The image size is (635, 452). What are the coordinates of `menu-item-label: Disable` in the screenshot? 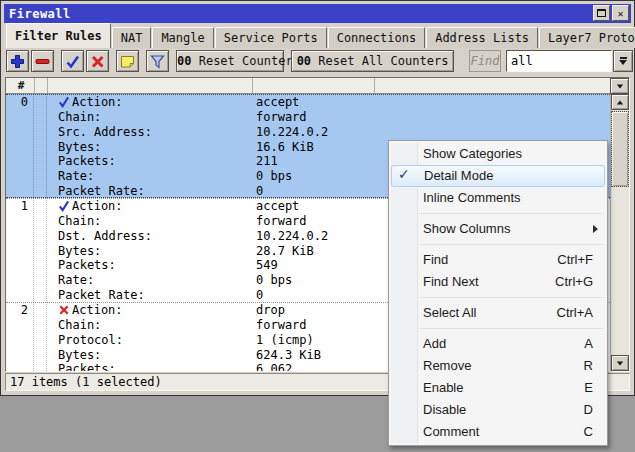 It's located at (444, 410).